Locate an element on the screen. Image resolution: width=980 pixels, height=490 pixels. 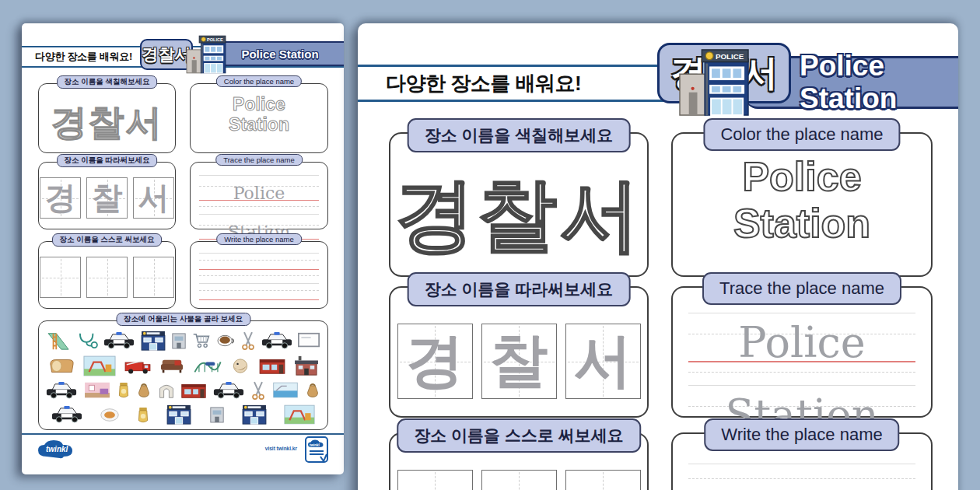
sticker-arch-icon is located at coordinates (166, 390).